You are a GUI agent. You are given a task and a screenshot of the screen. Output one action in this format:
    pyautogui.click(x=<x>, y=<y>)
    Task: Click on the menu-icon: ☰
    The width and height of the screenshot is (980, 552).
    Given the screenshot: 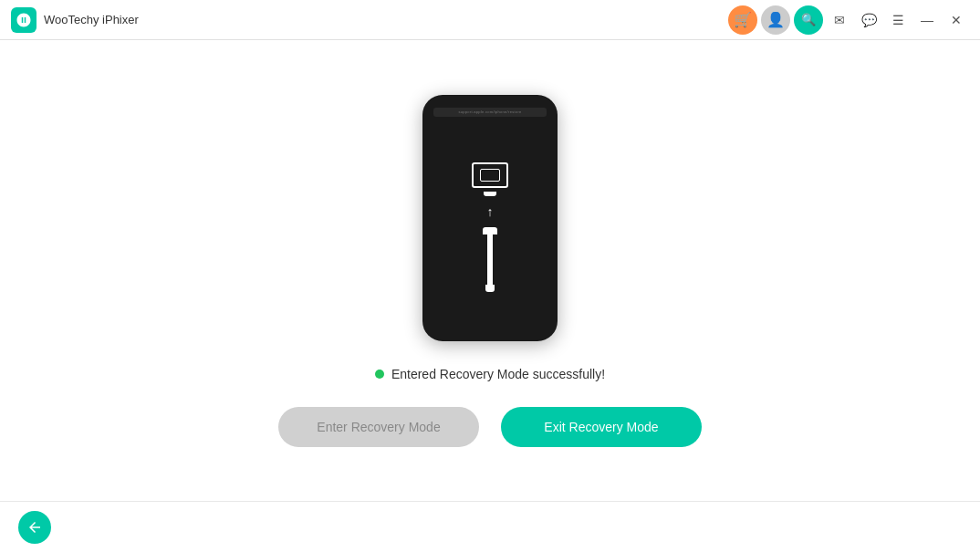 What is the action you would take?
    pyautogui.click(x=898, y=20)
    